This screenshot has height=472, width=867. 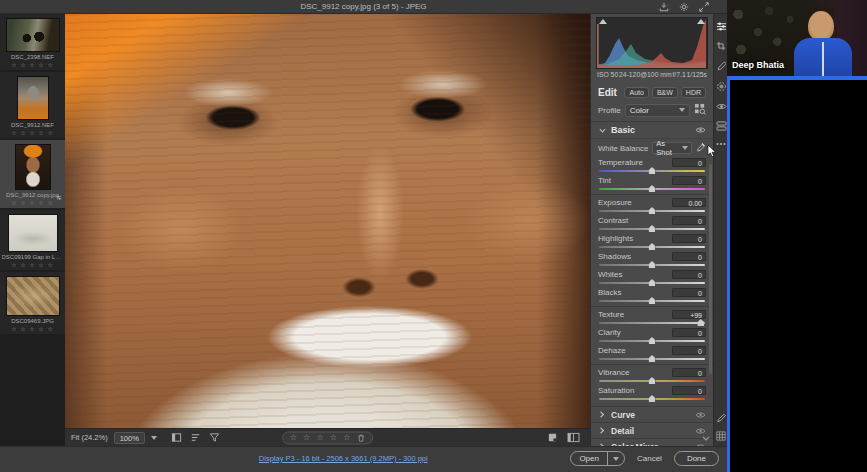 What do you see at coordinates (658, 110) in the screenshot?
I see `profile-select: Color` at bounding box center [658, 110].